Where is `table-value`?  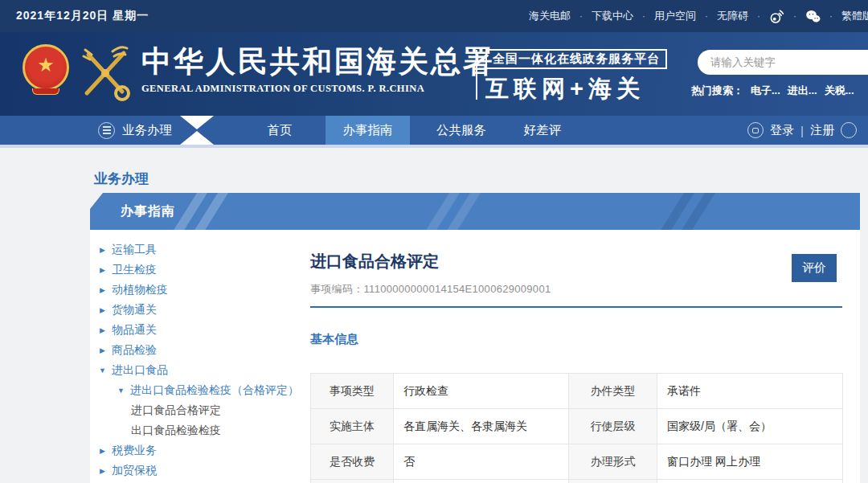
table-value is located at coordinates (481, 481).